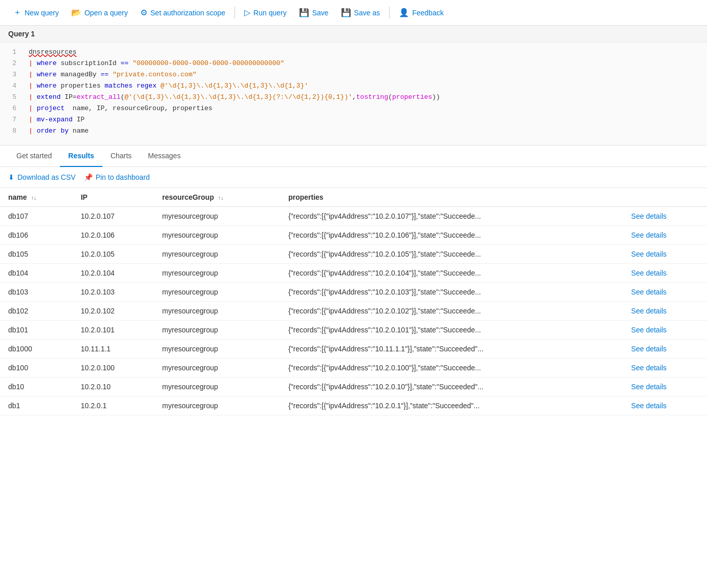 This screenshot has height=588, width=707. I want to click on pin-icon: 📌, so click(88, 177).